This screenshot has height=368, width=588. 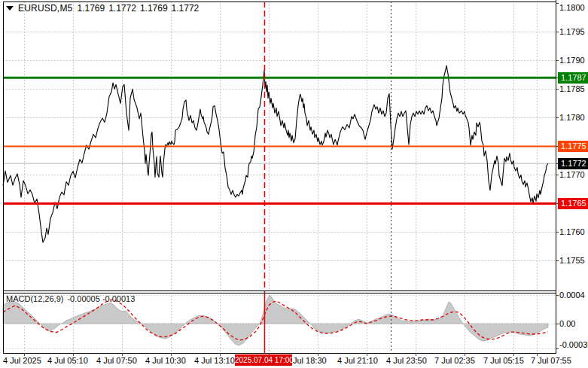 I want to click on price-axis-tick-label: 1.1785, so click(x=572, y=89).